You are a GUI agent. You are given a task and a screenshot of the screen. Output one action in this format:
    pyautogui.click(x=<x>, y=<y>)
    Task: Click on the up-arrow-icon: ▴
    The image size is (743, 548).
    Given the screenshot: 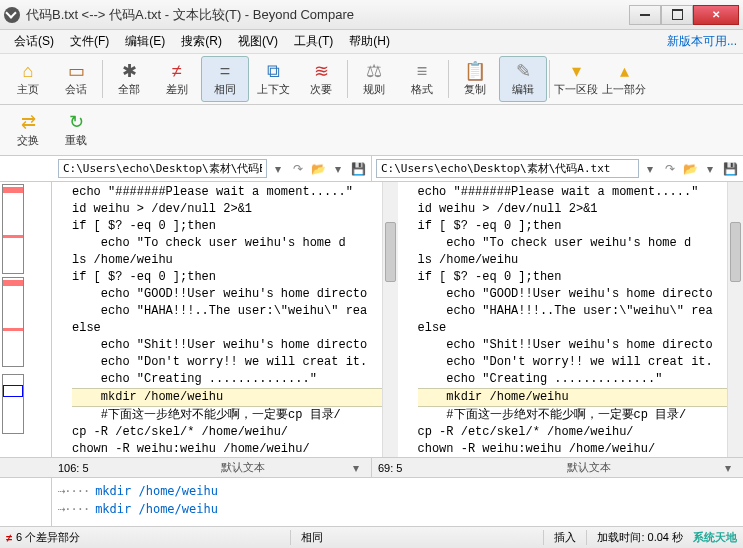 What is the action you would take?
    pyautogui.click(x=624, y=71)
    